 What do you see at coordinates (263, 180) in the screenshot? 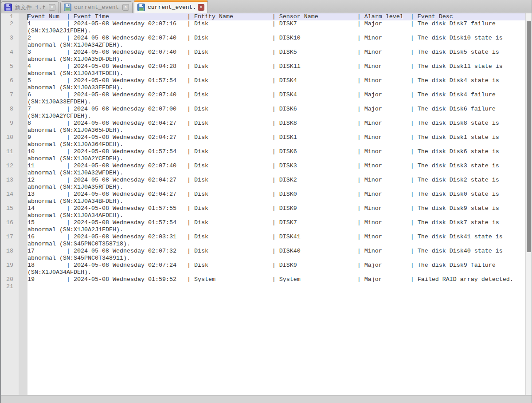
I see `editor-line: 1312 | 2024-05-08 Wednesday 02:04:27 | D…` at bounding box center [263, 180].